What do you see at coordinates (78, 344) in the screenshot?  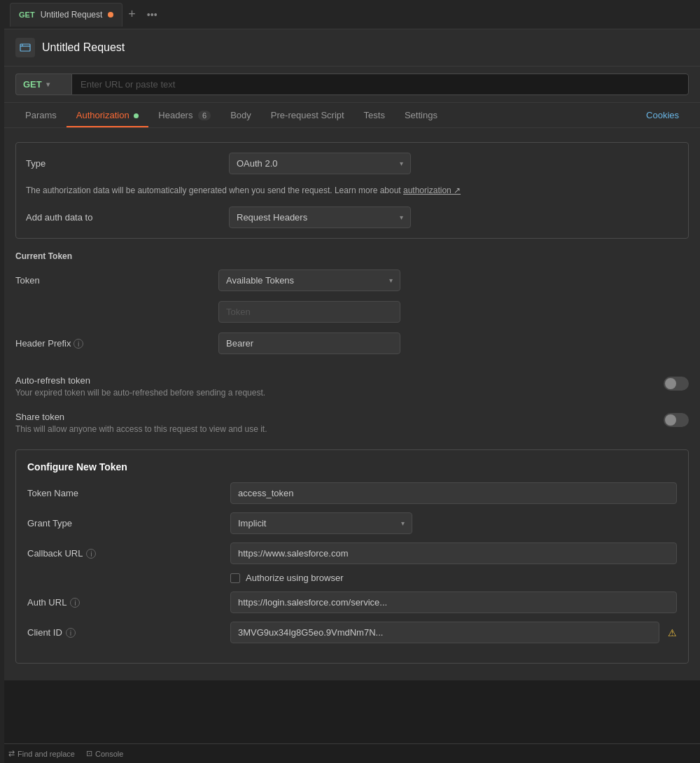 I see `header-prefix-info-icon: i` at bounding box center [78, 344].